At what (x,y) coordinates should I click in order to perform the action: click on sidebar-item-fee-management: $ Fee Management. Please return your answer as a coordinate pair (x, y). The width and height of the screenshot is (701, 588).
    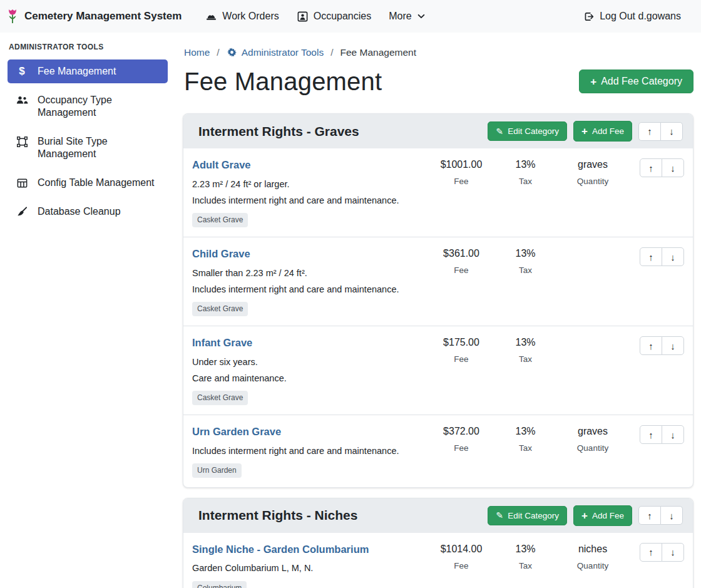
    Looking at the image, I should click on (88, 71).